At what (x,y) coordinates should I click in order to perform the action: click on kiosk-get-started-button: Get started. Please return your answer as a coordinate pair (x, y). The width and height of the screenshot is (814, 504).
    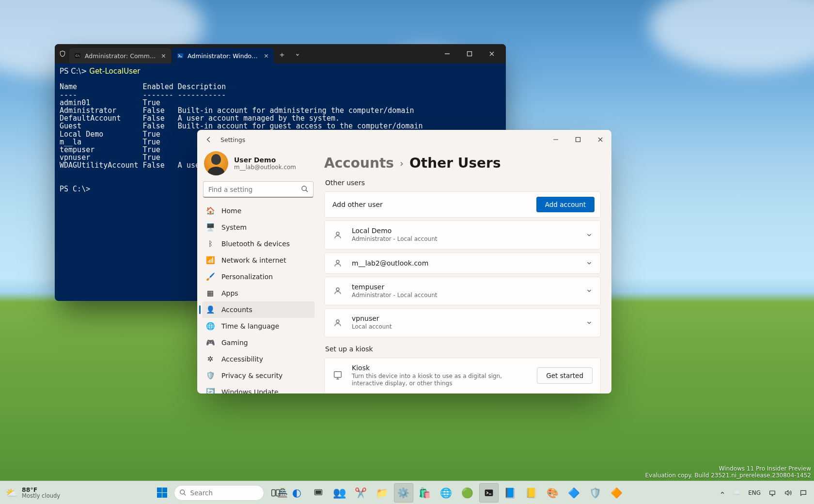
    Looking at the image, I should click on (565, 376).